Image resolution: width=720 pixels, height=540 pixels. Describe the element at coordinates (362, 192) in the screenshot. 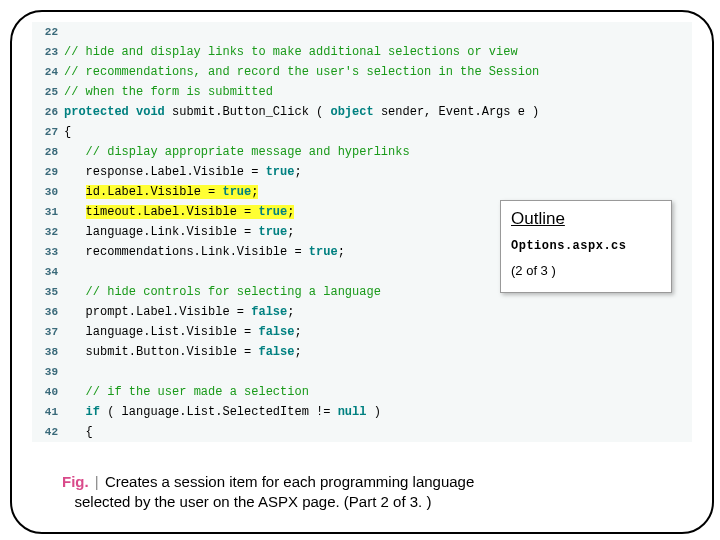

I see `code-line: 30 id.Label.Visible = true;` at that location.